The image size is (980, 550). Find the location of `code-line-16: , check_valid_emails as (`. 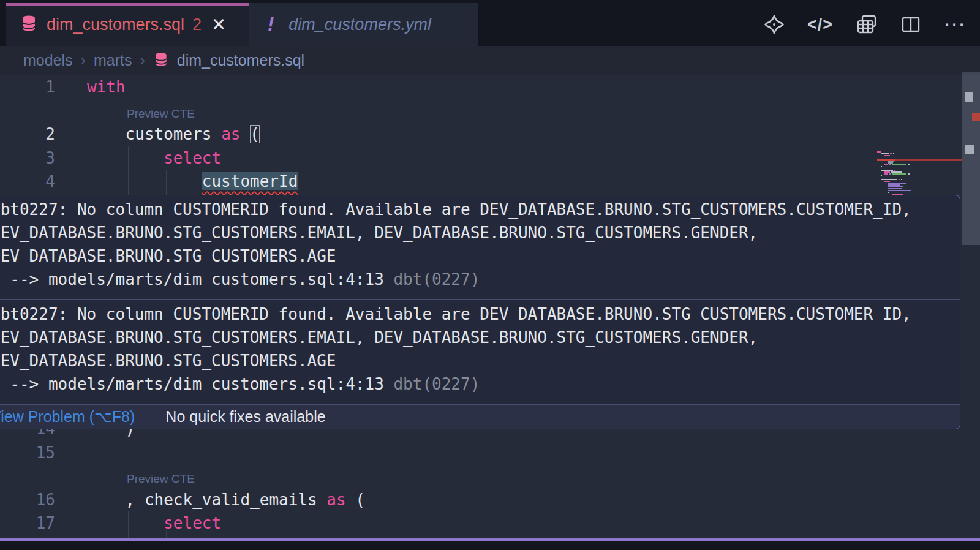

code-line-16: , check_valid_emails as ( is located at coordinates (245, 500).